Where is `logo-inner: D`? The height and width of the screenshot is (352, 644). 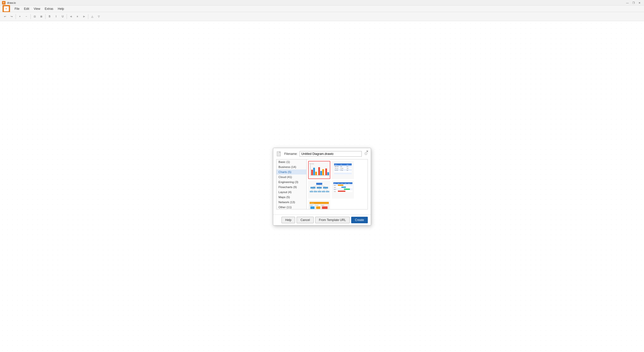 logo-inner: D is located at coordinates (6, 9).